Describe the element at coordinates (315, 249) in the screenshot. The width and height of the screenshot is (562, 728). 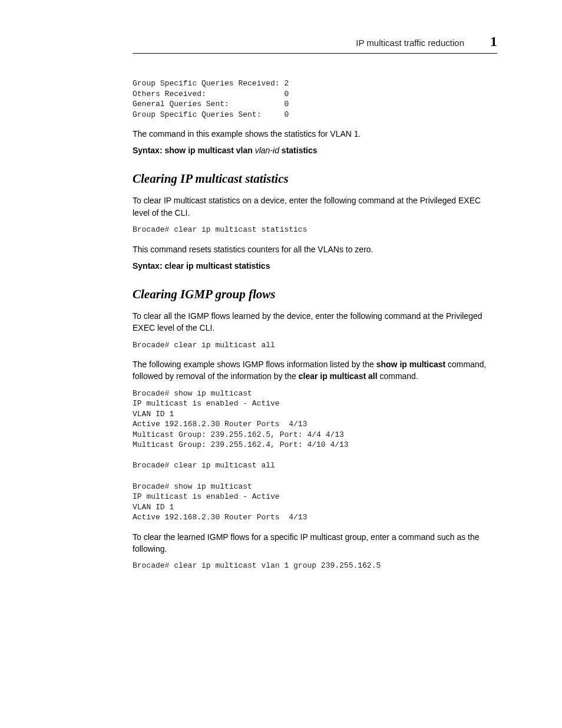
I see `paragraph: This command resets statistics counters …` at that location.